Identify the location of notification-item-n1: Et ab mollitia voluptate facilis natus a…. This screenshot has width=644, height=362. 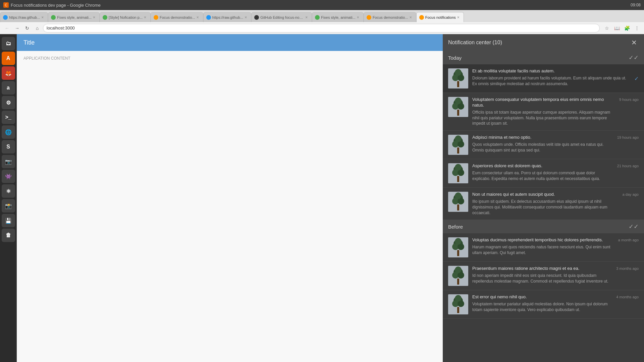
(543, 78).